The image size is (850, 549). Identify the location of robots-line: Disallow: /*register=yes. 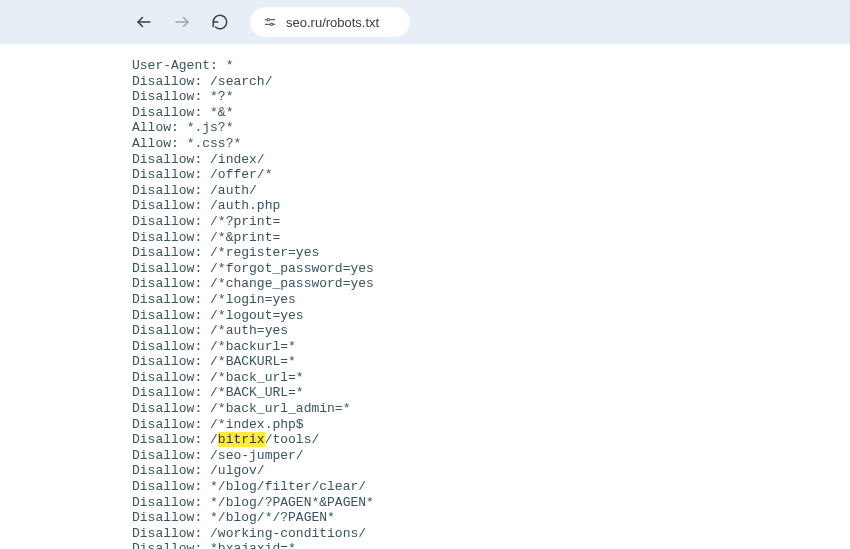
(491, 253).